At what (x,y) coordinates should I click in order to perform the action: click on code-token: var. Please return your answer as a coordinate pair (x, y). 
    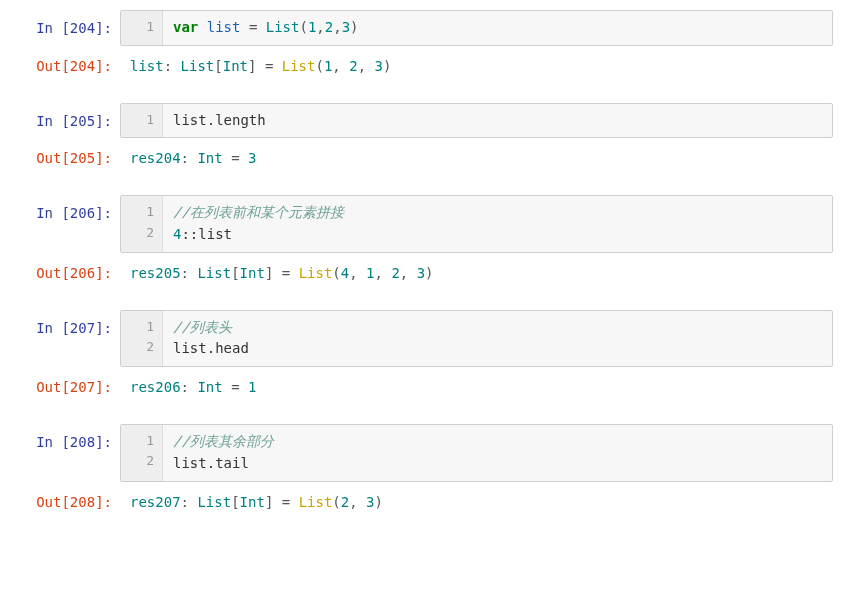
    Looking at the image, I should click on (186, 27).